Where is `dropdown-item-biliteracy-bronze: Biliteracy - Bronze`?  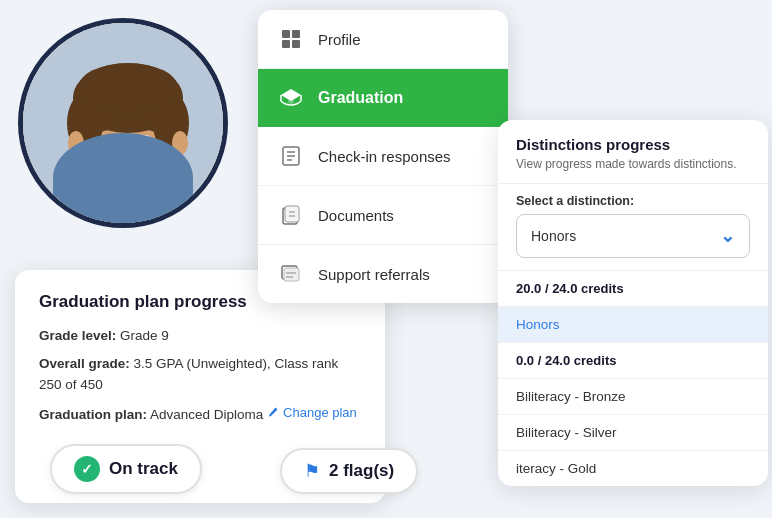 dropdown-item-biliteracy-bronze: Biliteracy - Bronze is located at coordinates (633, 397).